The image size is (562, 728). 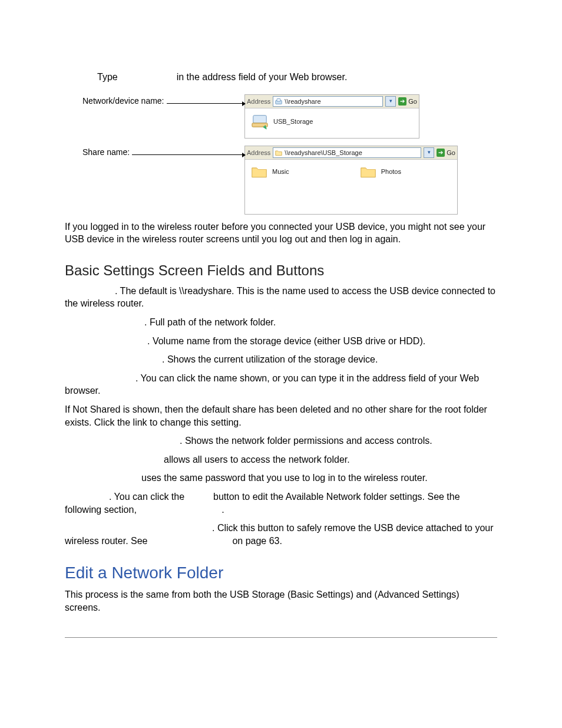 I want to click on network-drive-icon, so click(x=260, y=121).